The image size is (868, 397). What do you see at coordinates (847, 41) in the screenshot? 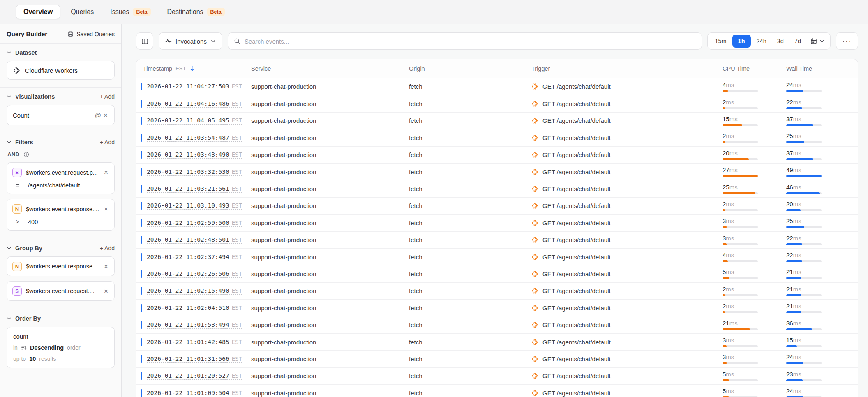
I see `more-options-button: ···` at bounding box center [847, 41].